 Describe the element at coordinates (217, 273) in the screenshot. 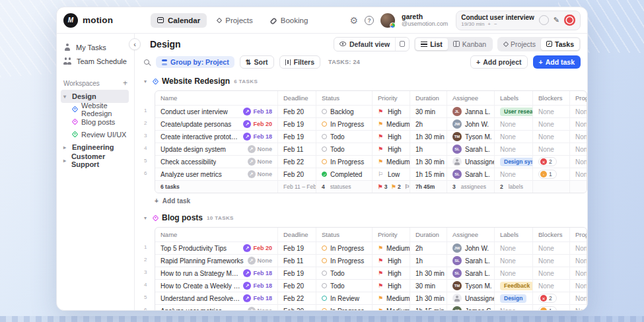

I see `task-name-cell: How to run a Strategy Meeting↗Feb 18` at that location.